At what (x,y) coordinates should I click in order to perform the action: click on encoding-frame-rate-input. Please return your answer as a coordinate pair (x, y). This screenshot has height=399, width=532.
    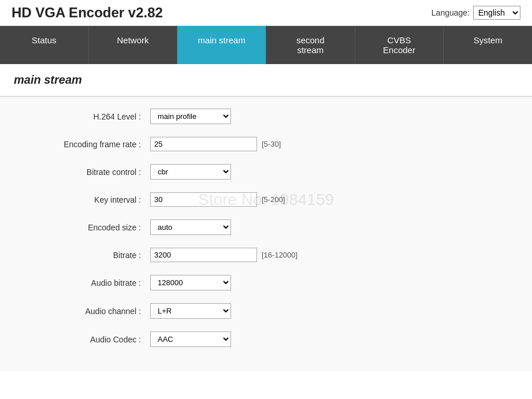
    Looking at the image, I should click on (203, 144).